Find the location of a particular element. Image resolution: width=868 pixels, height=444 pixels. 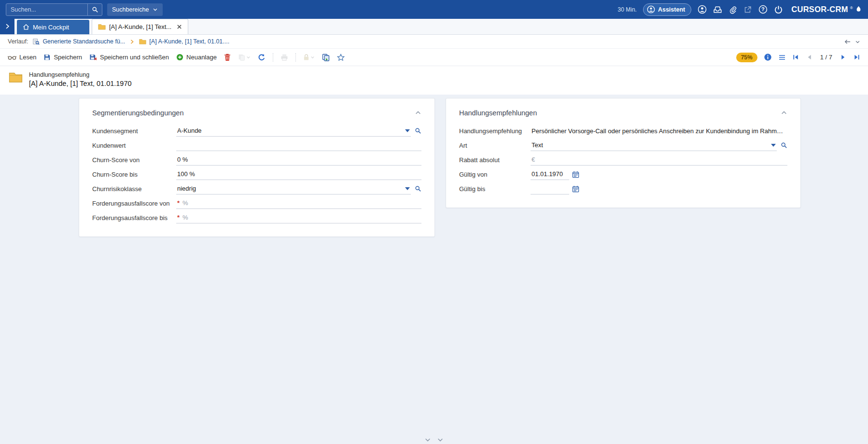

refresh-button is located at coordinates (262, 57).